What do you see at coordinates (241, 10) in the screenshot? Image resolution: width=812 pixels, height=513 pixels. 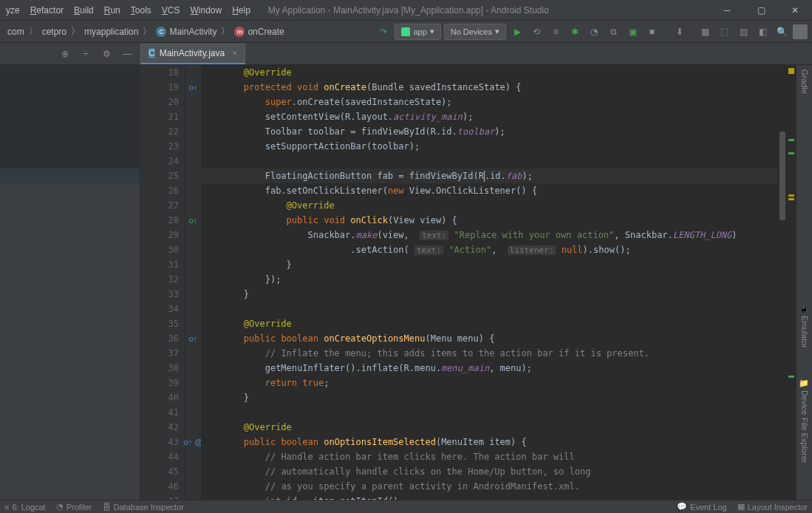 I see `menu-item: Help` at bounding box center [241, 10].